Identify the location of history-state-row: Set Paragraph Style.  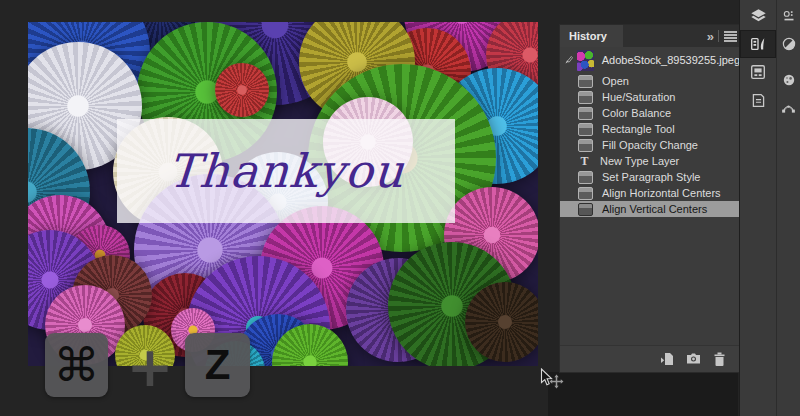
(650, 177).